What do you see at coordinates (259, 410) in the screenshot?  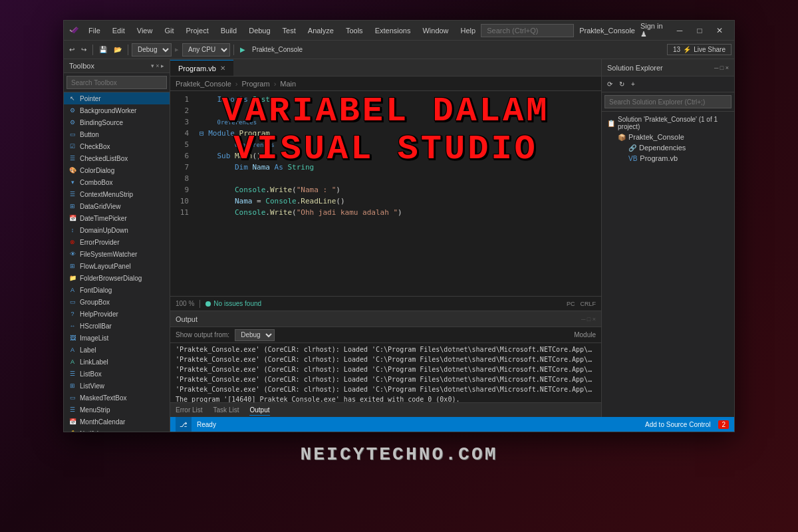 I see `tab-output: Output` at bounding box center [259, 410].